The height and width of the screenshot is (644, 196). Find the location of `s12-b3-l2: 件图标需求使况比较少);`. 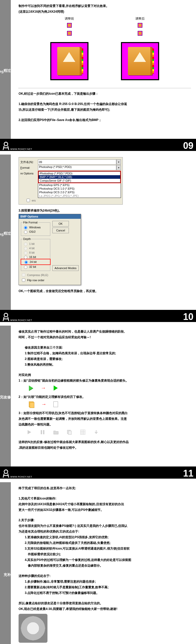

s12-b3-l2: 件图标需求使况比较少); is located at coordinates (108, 554).